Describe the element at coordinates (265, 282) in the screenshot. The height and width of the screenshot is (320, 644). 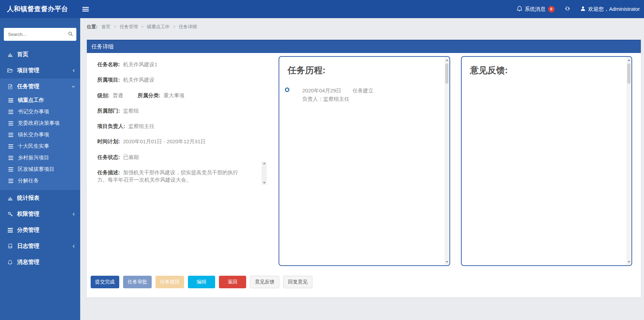
I see `feedback-button: 意见反馈` at that location.